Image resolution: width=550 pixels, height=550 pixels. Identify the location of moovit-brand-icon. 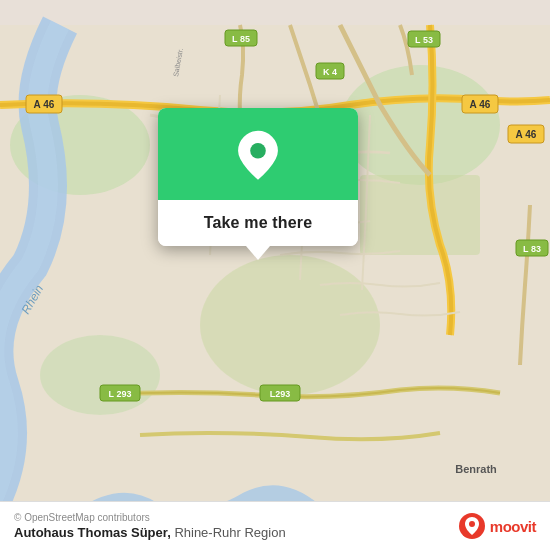
(472, 526).